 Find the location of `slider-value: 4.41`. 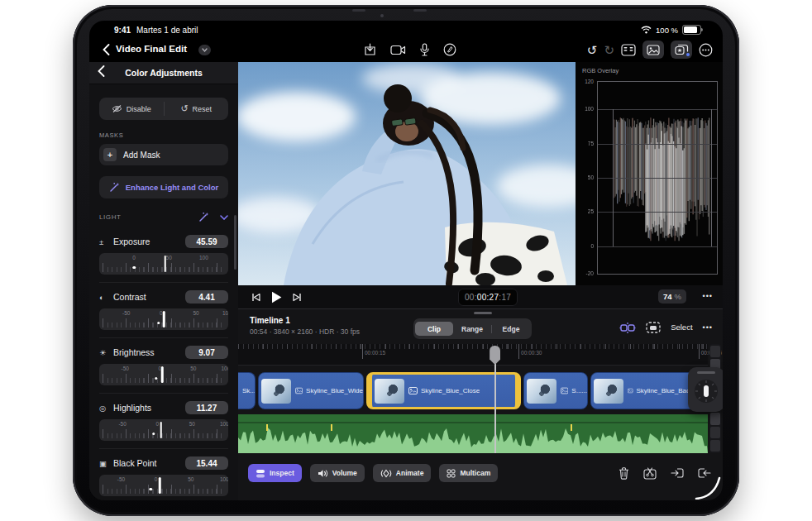

slider-value: 4.41 is located at coordinates (207, 297).